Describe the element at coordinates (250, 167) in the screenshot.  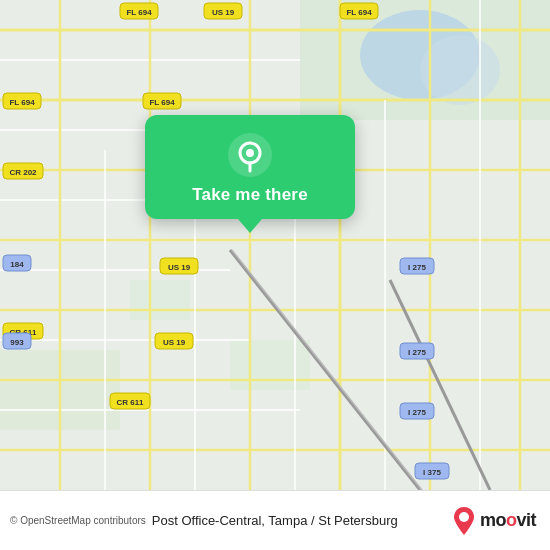
I see `location-popup: Take me there` at that location.